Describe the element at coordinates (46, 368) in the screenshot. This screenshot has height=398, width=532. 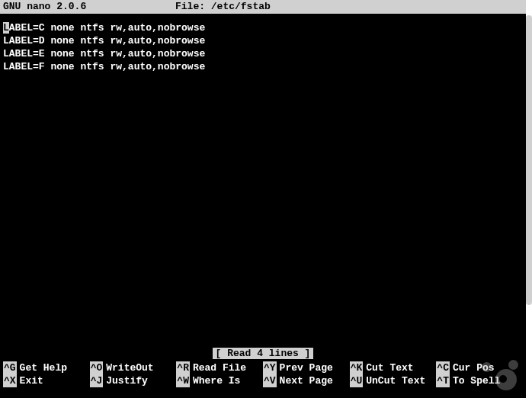
I see `shortcut-get-help: ^G Get Help` at that location.